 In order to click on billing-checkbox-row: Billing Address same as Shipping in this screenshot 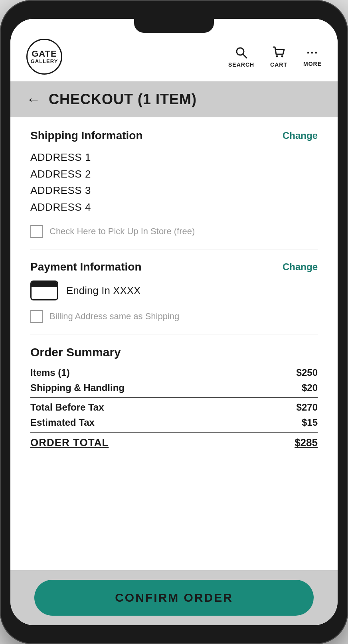, I will do `click(174, 316)`.